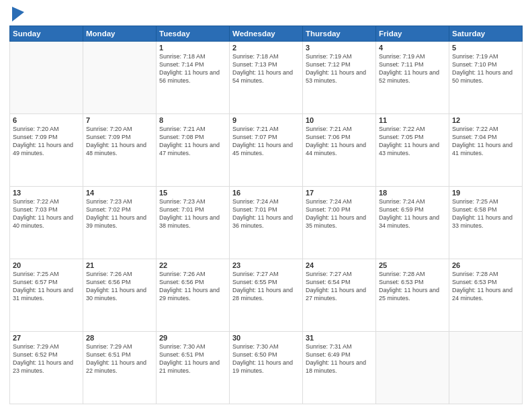  What do you see at coordinates (486, 68) in the screenshot?
I see `day-info: Sunrise: 7:19 AMSunset: 7:10 PMDaylight:…` at bounding box center [486, 68].